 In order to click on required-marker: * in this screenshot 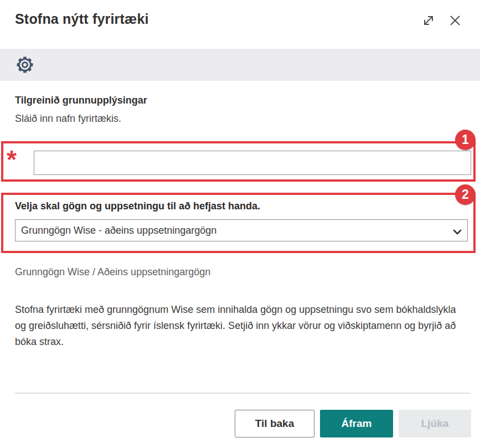, I will do `click(12, 159)`.